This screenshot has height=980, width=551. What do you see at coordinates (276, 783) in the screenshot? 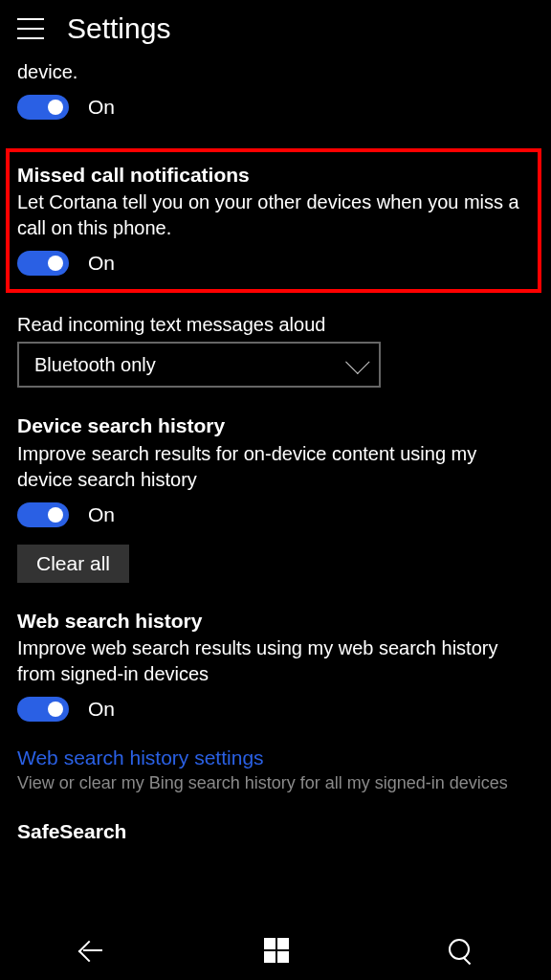
I see `web-history-link-desc: View or clear my Bing search history for…` at bounding box center [276, 783].